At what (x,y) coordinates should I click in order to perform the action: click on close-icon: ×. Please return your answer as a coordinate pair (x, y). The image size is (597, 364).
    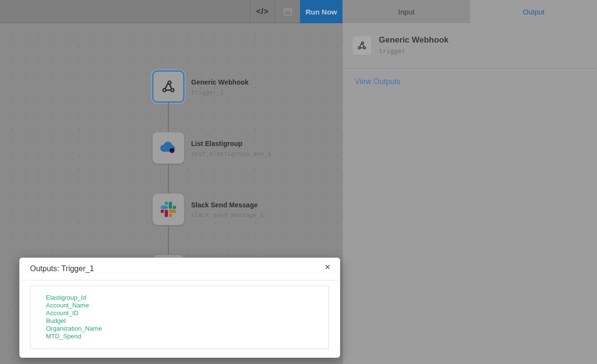
    Looking at the image, I should click on (328, 267).